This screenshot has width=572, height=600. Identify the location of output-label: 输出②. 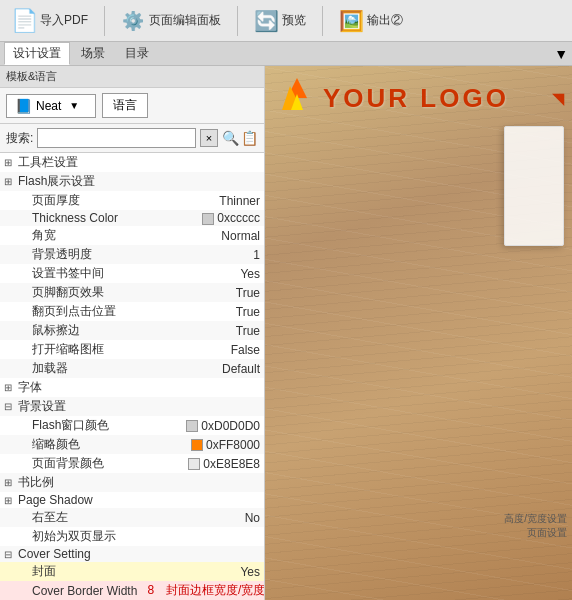
(385, 20).